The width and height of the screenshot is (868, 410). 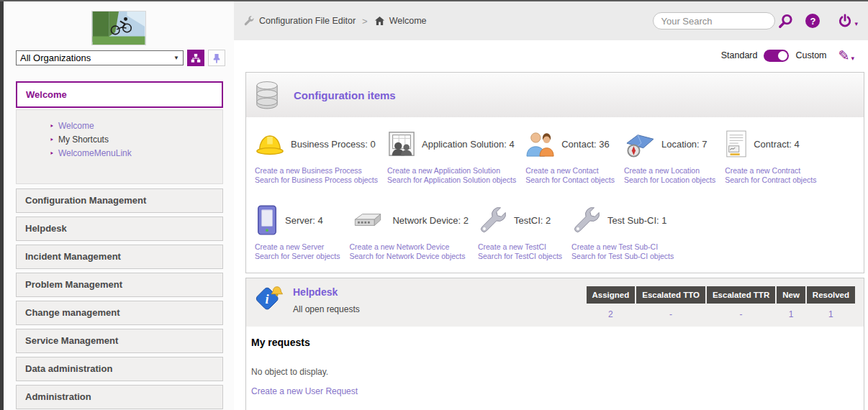 I want to click on submenu-link: My Shortcuts, so click(x=83, y=140).